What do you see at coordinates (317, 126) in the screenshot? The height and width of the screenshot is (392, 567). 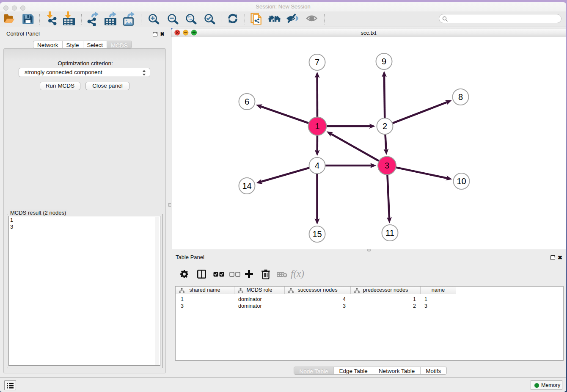 I see `svg-text: 1` at bounding box center [317, 126].